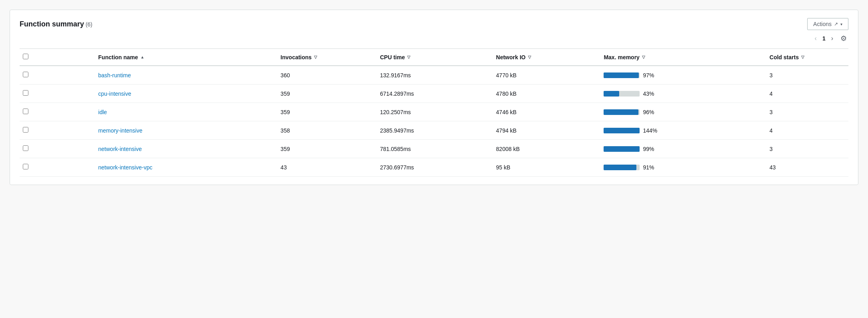 The width and height of the screenshot is (868, 318). What do you see at coordinates (434, 149) in the screenshot?
I see `row-cpu-time-4: 781.0585ms` at bounding box center [434, 149].